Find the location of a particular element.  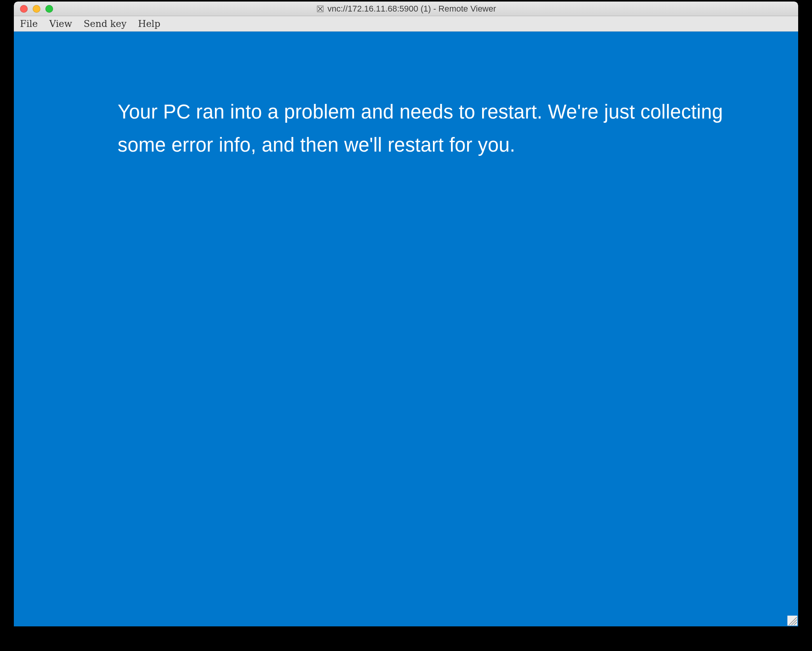

menu-view: View is located at coordinates (63, 24).